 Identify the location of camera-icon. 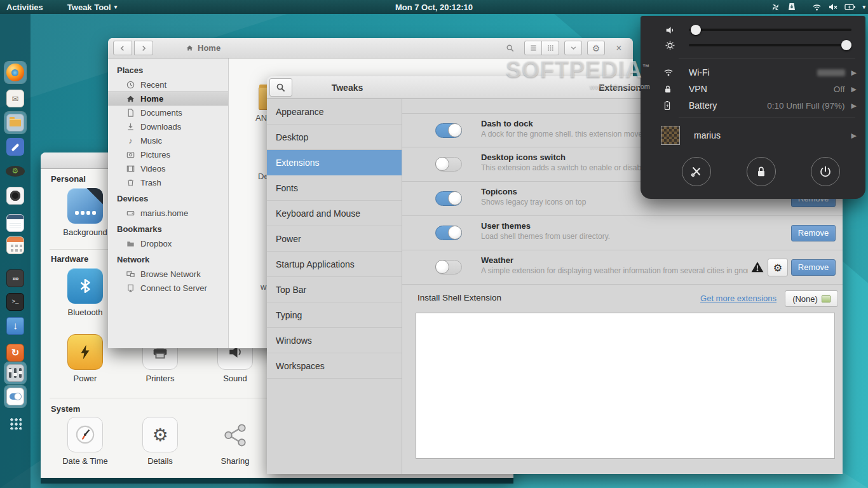
(131, 155).